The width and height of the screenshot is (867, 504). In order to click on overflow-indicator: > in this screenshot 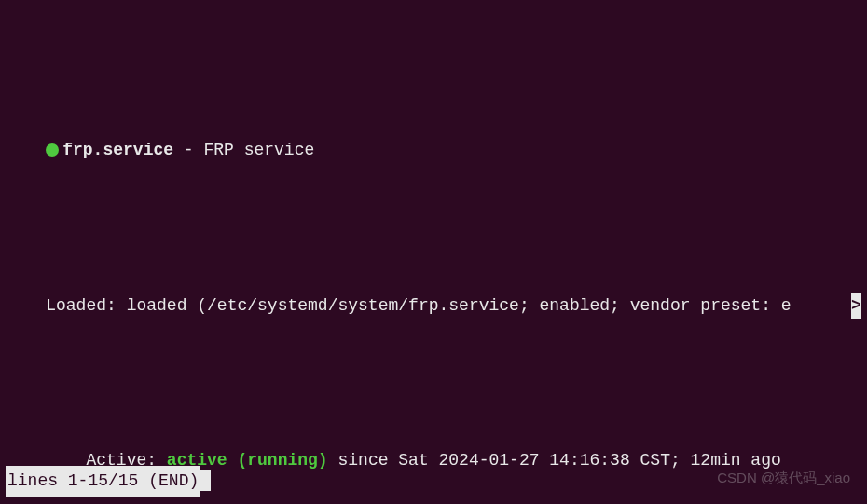, I will do `click(856, 306)`.